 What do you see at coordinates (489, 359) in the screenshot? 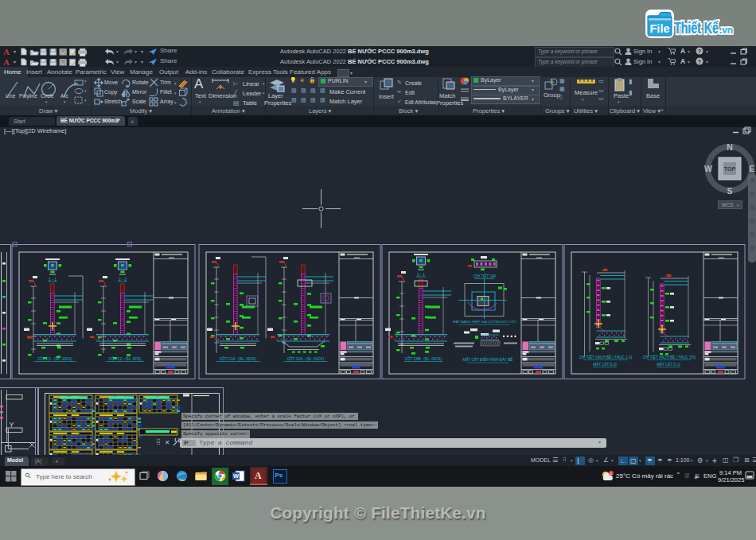
I see `svg-text: MẬT CẮT ĐIỂN HÌNH ĐÁY BỂ` at bounding box center [489, 359].